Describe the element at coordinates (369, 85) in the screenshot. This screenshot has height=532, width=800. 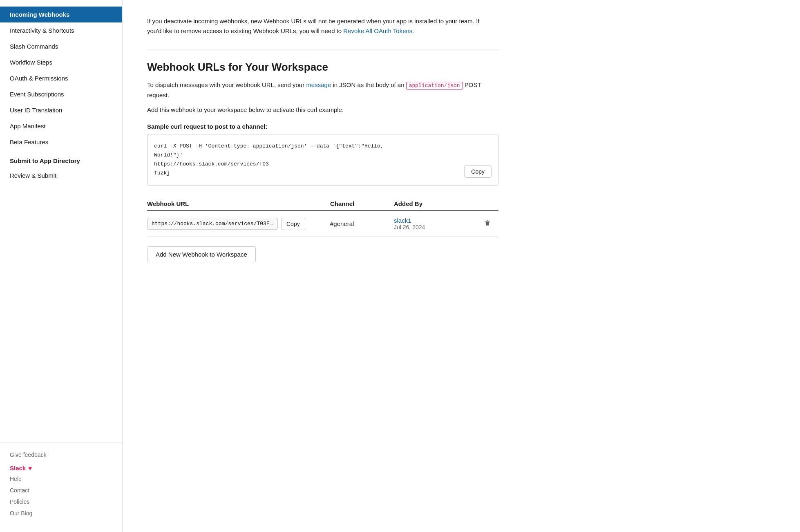
I see `desc-text-2: in JSON as the body of an` at that location.